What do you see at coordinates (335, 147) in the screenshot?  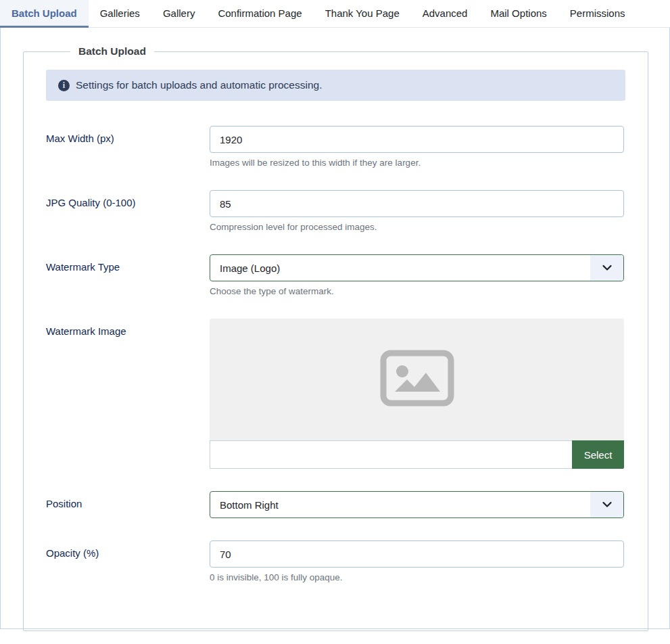 I see `field-row-max-width: Max Width (px) Images will be resized to…` at bounding box center [335, 147].